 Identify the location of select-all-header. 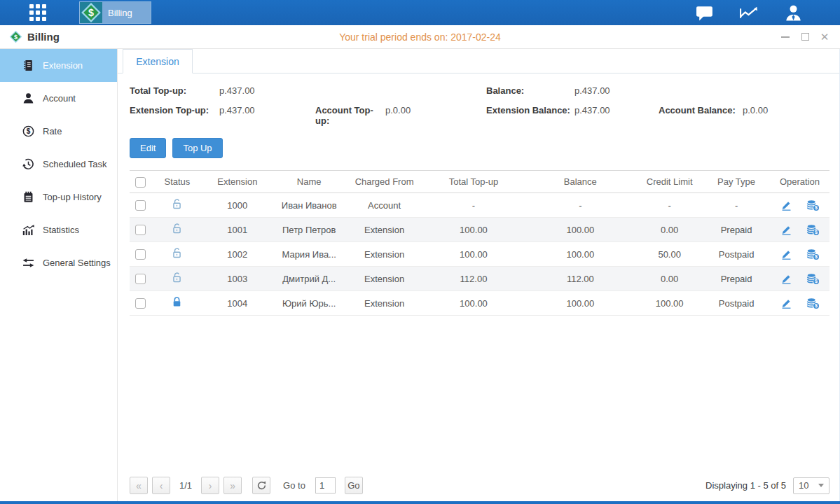
(141, 182).